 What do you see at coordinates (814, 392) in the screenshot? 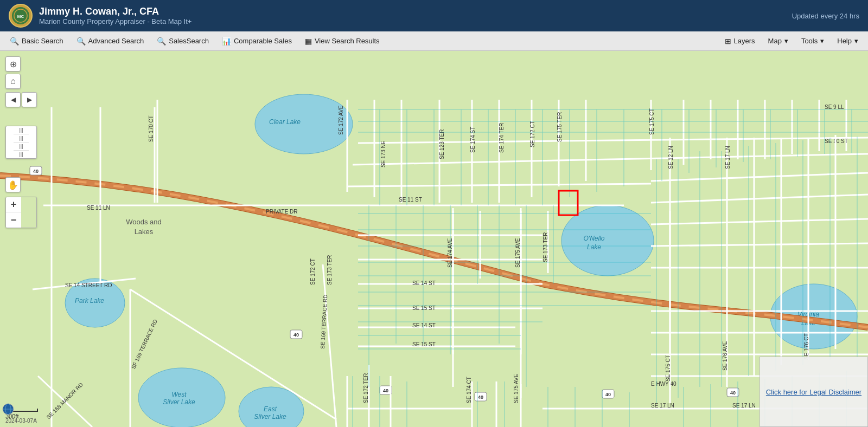
I see `legal-disclaimer: Click here for Legal Disclaimer` at bounding box center [814, 392].